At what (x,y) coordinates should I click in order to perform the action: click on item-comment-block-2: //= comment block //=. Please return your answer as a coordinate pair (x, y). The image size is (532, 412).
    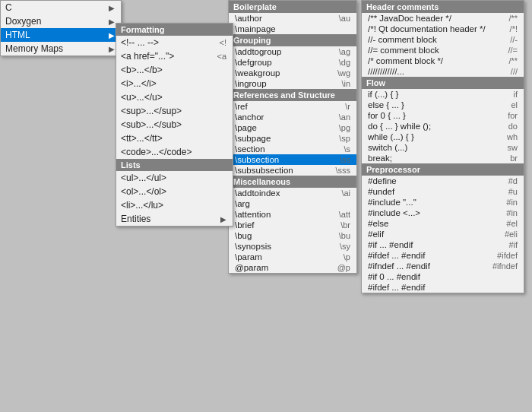
    Looking at the image, I should click on (442, 50).